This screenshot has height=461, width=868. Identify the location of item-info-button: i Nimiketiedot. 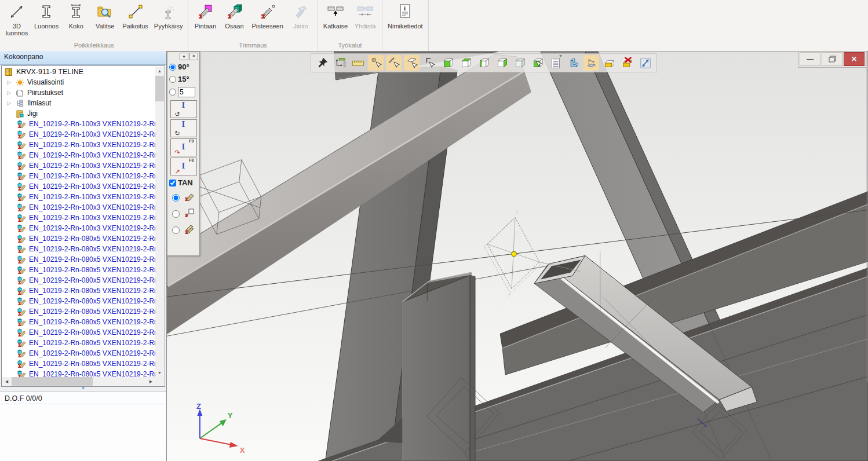
(406, 24).